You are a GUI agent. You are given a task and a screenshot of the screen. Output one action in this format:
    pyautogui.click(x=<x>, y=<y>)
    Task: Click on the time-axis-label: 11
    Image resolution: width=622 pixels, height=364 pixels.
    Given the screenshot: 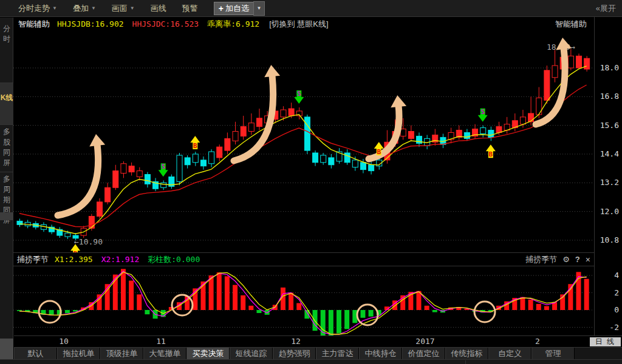 What is the action you would take?
    pyautogui.click(x=161, y=341)
    